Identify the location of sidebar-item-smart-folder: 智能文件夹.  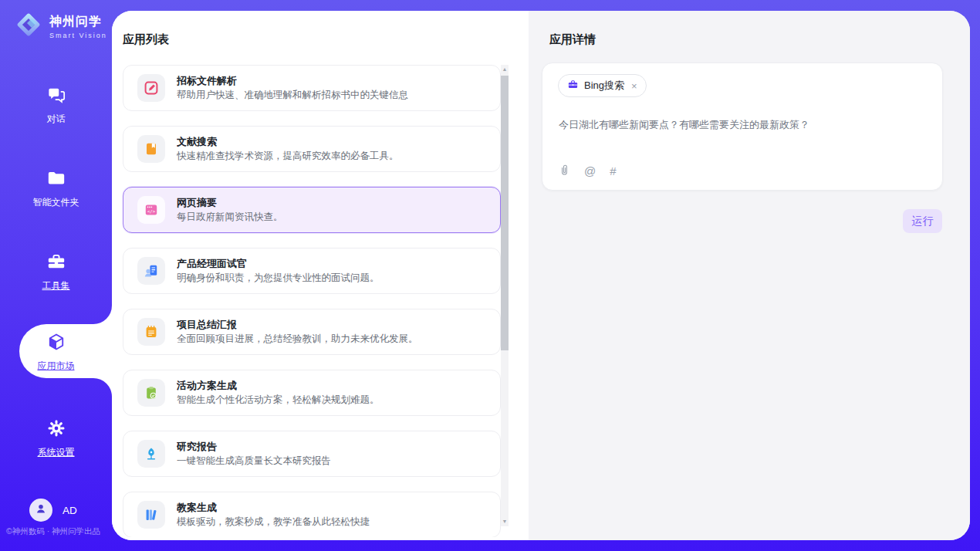
(56, 188).